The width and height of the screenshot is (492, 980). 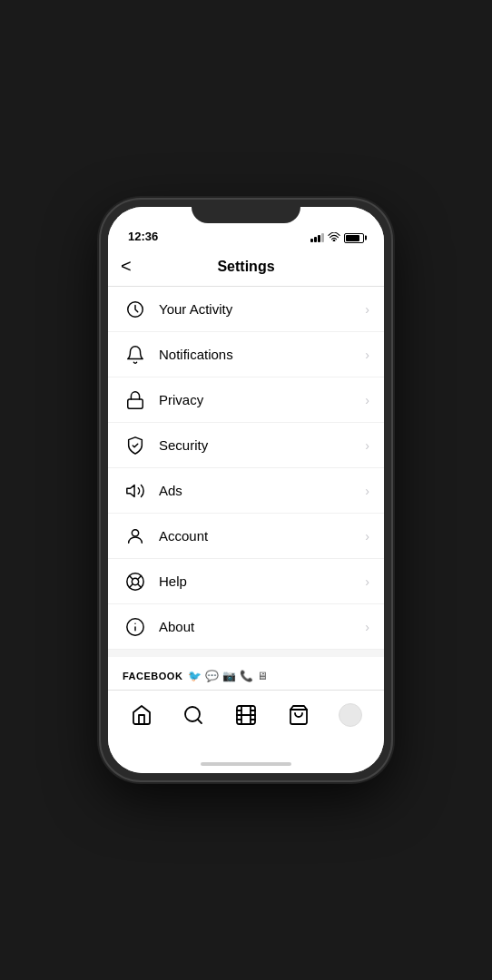 What do you see at coordinates (135, 536) in the screenshot?
I see `person-icon` at bounding box center [135, 536].